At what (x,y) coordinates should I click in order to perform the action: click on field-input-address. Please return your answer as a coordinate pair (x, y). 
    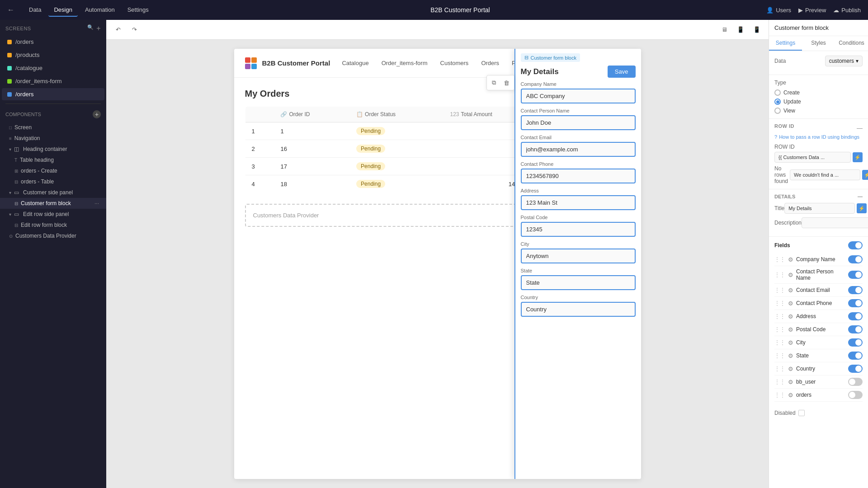
    Looking at the image, I should click on (578, 202).